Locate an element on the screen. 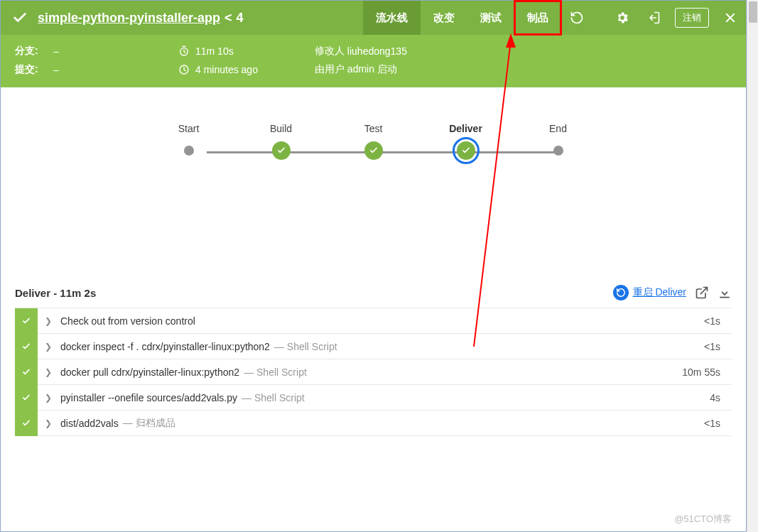 The image size is (758, 532). pipeline-node-build: Build is located at coordinates (281, 141).